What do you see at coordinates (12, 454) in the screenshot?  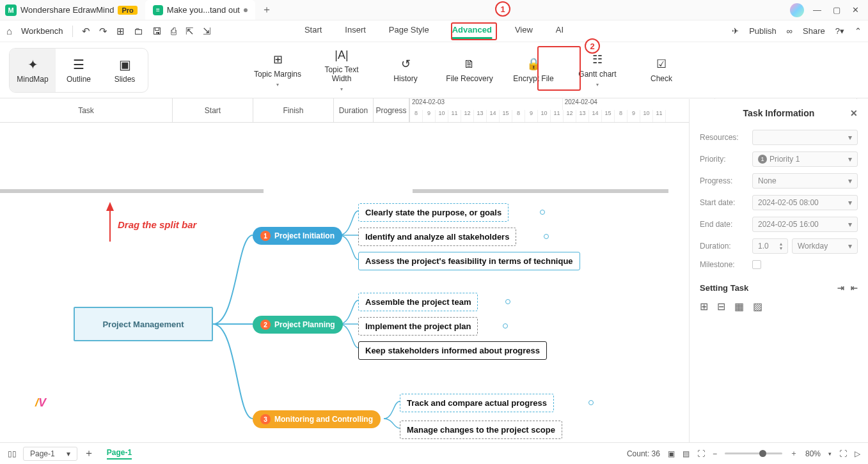 I see `pages-icon: ▯▯` at bounding box center [12, 454].